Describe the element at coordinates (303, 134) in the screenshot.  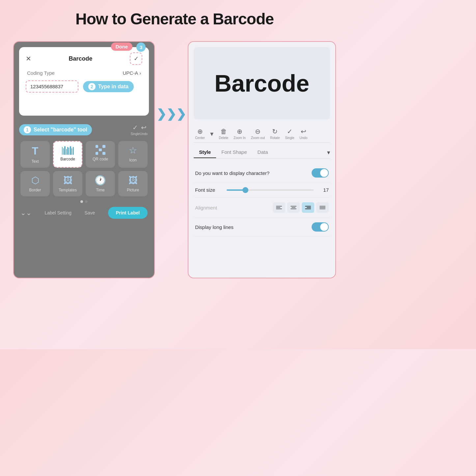
I see `undo-tool-right: ↩ Undo` at that location.